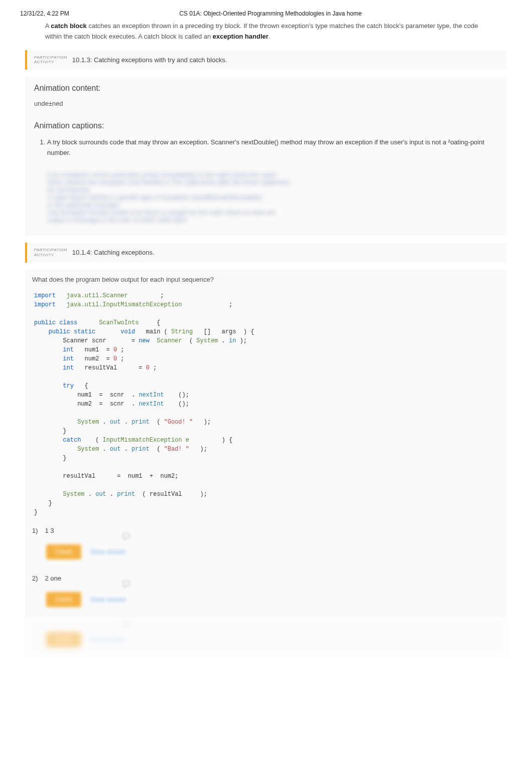  What do you see at coordinates (266, 36) in the screenshot?
I see `intro-paragraph: A catch block catches an exception throw…` at bounding box center [266, 36].